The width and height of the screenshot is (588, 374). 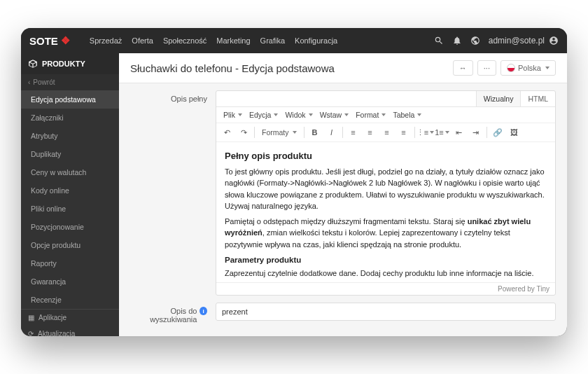 What do you see at coordinates (386, 261) in the screenshot?
I see `content-subheading: Parametry produktu` at bounding box center [386, 261].